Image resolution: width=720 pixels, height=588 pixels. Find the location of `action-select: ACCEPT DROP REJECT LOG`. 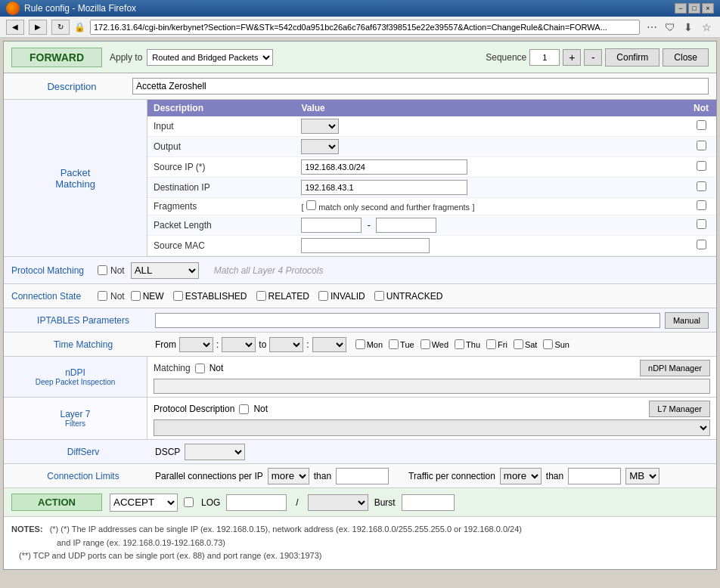

action-select: ACCEPT DROP REJECT LOG is located at coordinates (144, 503).